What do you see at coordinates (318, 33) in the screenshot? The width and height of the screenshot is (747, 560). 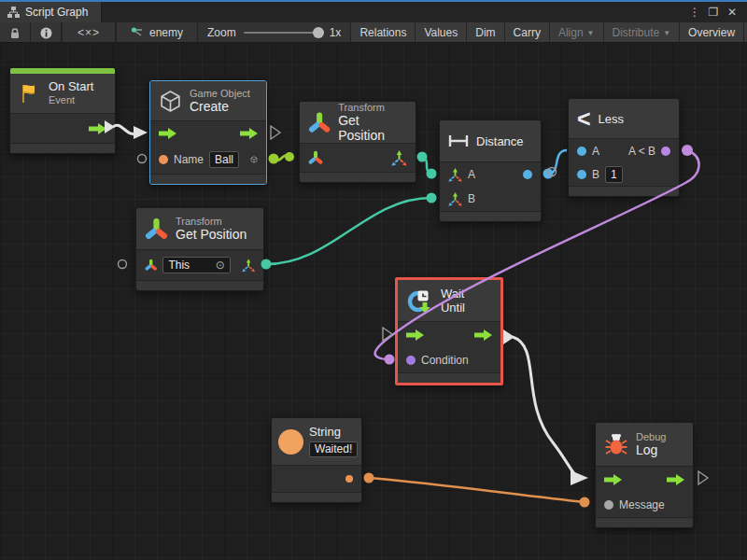 I see `zoom-slider-handle` at bounding box center [318, 33].